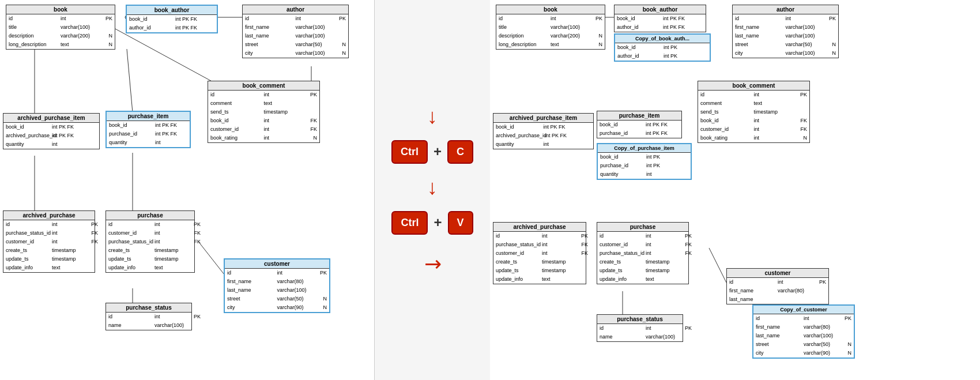 The image size is (980, 380). Describe the element at coordinates (551, 27) in the screenshot. I see `table-book-right: book idintPK titlevarchar(100) descripti…` at that location.